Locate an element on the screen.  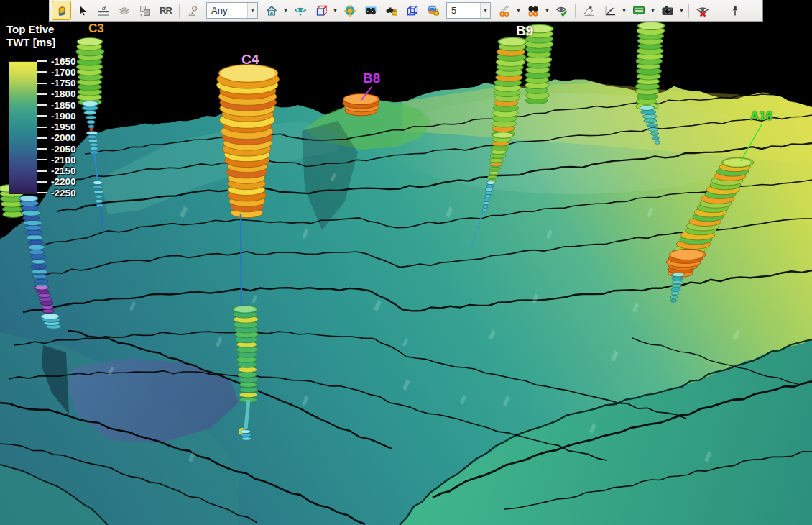
well-filter-dropdown: ▼ is located at coordinates (519, 10).